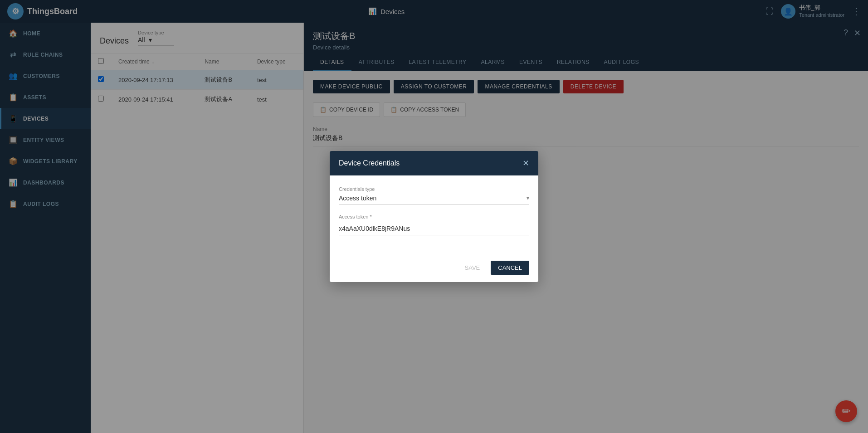  I want to click on access-token-group: Access token *, so click(434, 225).